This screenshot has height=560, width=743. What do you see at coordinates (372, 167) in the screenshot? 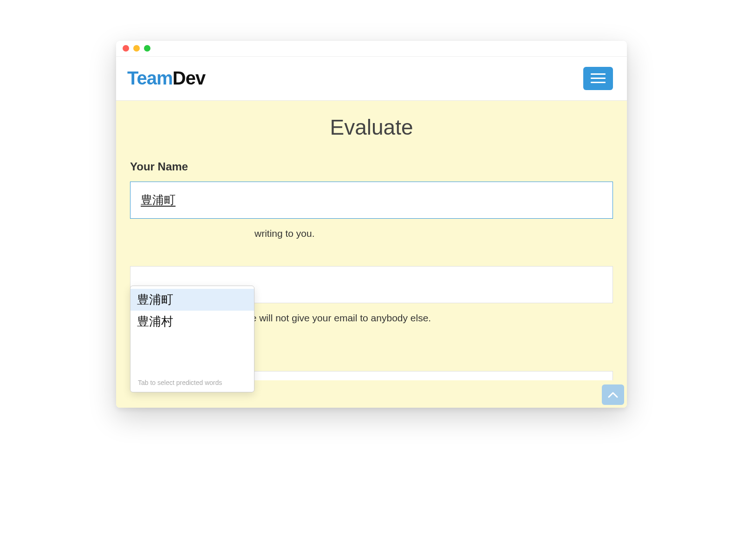
I see `name-label: Your Name` at bounding box center [372, 167].